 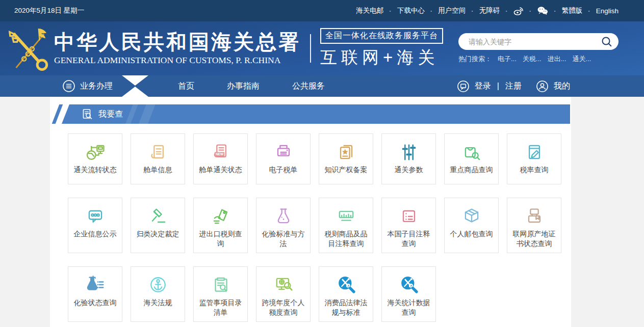 What do you see at coordinates (475, 59) in the screenshot?
I see `hot-search-label: 热门搜索：` at bounding box center [475, 59].